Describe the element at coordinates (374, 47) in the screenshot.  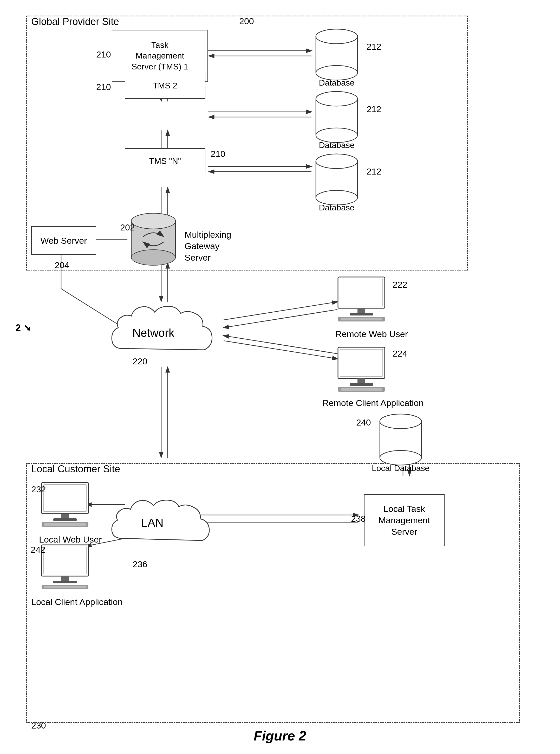
I see `ref-212-db1: 212` at that location.